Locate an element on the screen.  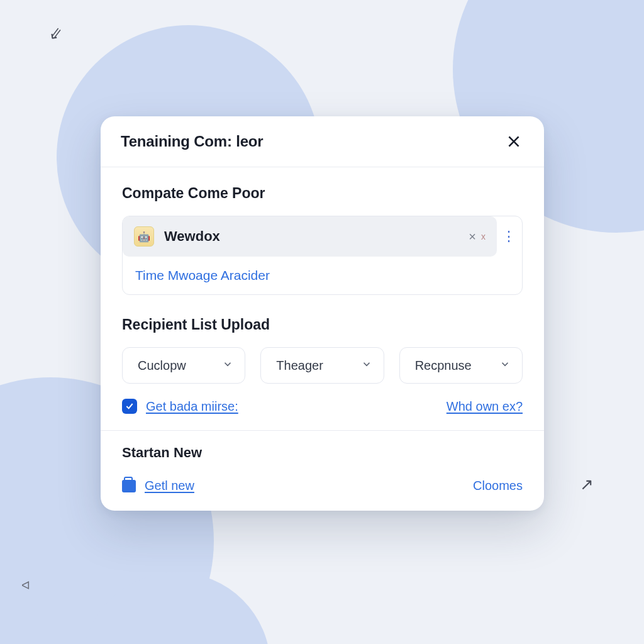
dropdown-theager: Theager is located at coordinates (322, 365).